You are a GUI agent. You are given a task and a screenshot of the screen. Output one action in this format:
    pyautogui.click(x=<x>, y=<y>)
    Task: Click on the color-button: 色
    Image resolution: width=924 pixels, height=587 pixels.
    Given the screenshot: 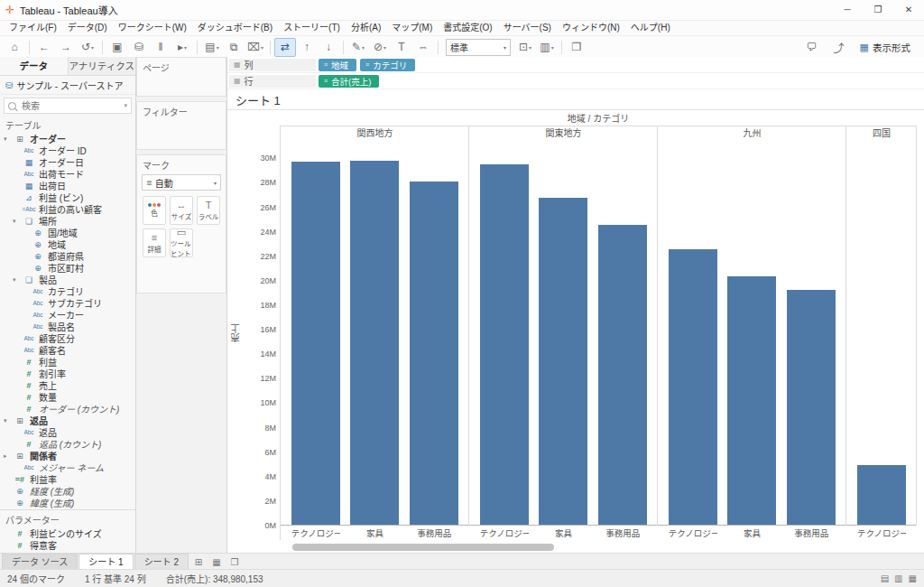 What is the action you would take?
    pyautogui.click(x=154, y=210)
    